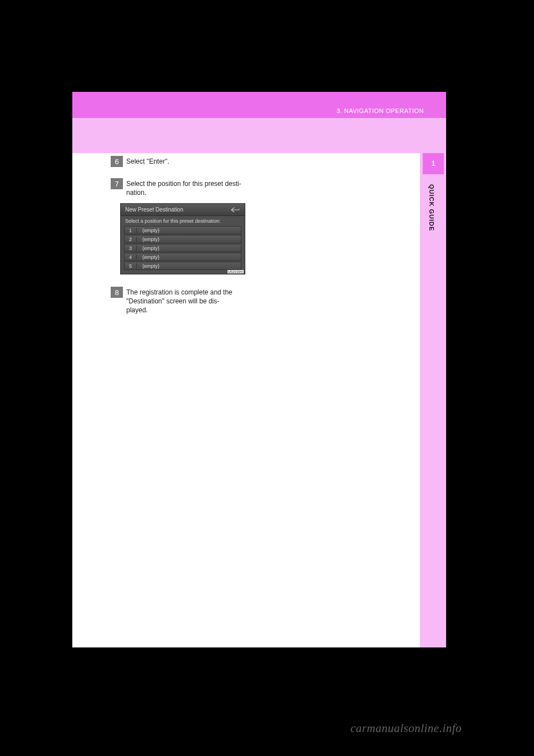 The image size is (534, 756). I want to click on screenshot-title-bar: New Preset Destination, so click(182, 210).